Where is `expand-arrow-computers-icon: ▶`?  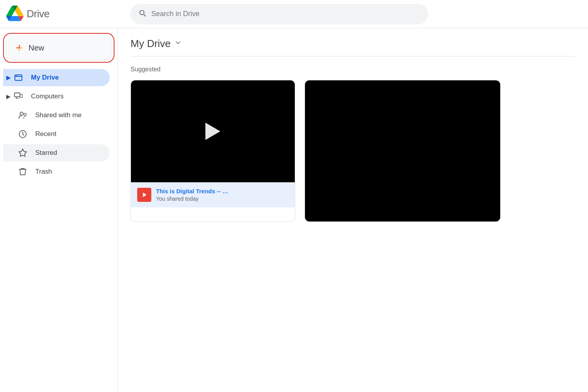 expand-arrow-computers-icon: ▶ is located at coordinates (9, 96).